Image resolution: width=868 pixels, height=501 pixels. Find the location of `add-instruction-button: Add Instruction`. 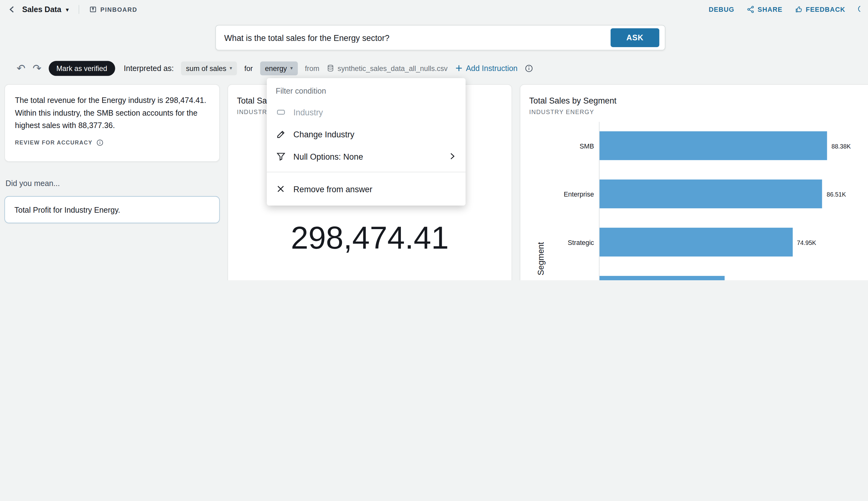

add-instruction-button: Add Instruction is located at coordinates (486, 68).